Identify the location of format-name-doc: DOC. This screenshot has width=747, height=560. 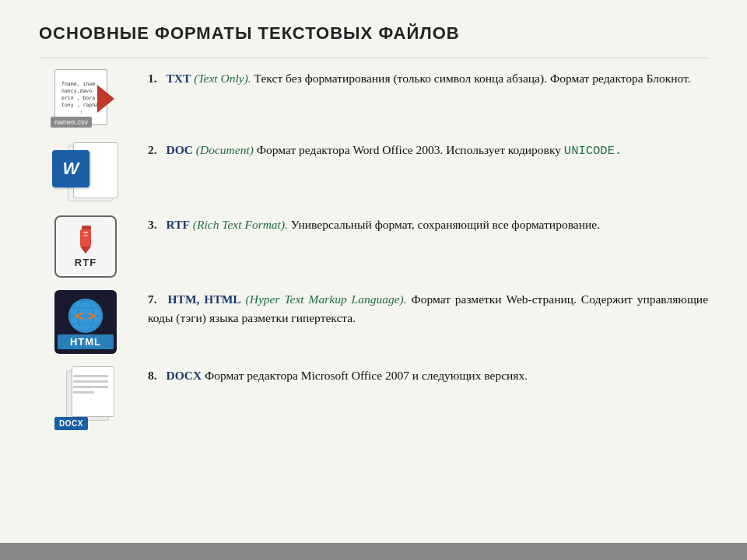
(180, 149).